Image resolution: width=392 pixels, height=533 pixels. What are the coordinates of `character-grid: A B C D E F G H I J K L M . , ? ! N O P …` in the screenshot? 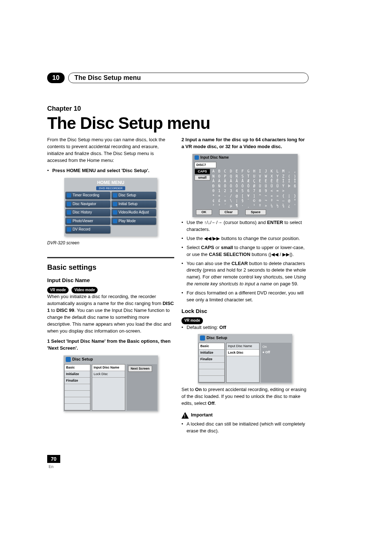 It's located at (261, 188).